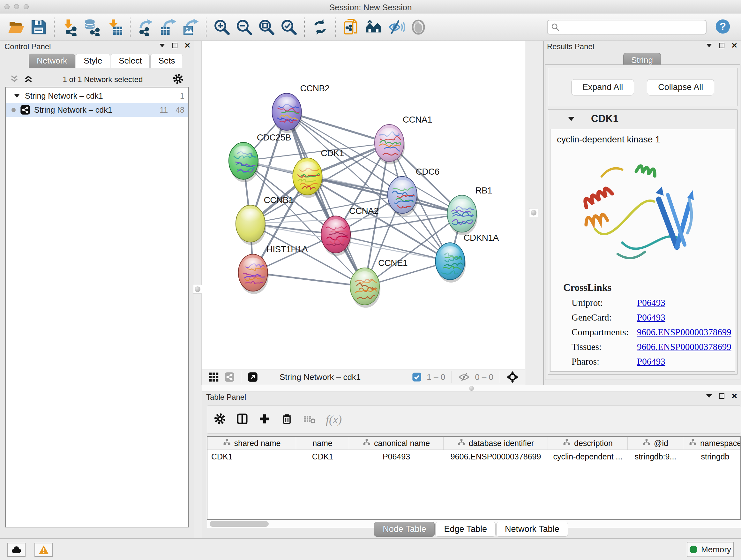  Describe the element at coordinates (351, 27) in the screenshot. I see `share-session-file-button` at that location.